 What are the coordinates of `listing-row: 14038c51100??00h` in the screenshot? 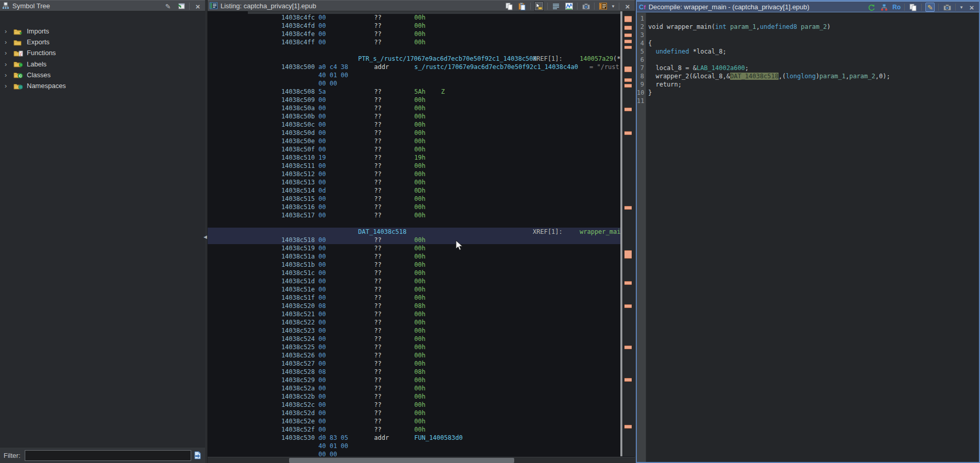 It's located at (414, 166).